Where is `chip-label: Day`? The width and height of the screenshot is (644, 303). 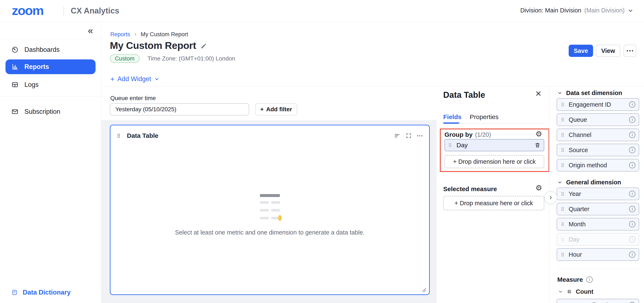
chip-label: Day is located at coordinates (462, 145).